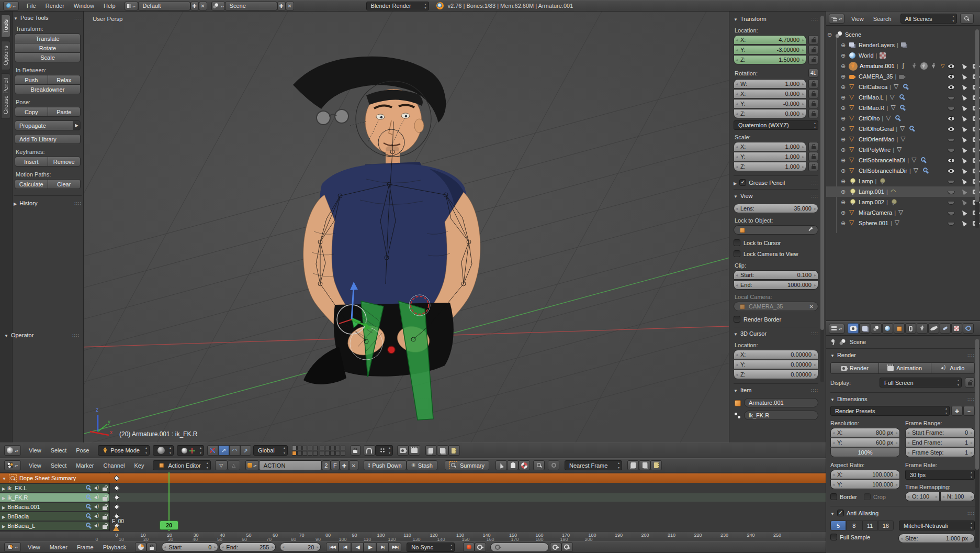 The image size is (980, 553). I want to click on select-menu: Select, so click(59, 450).